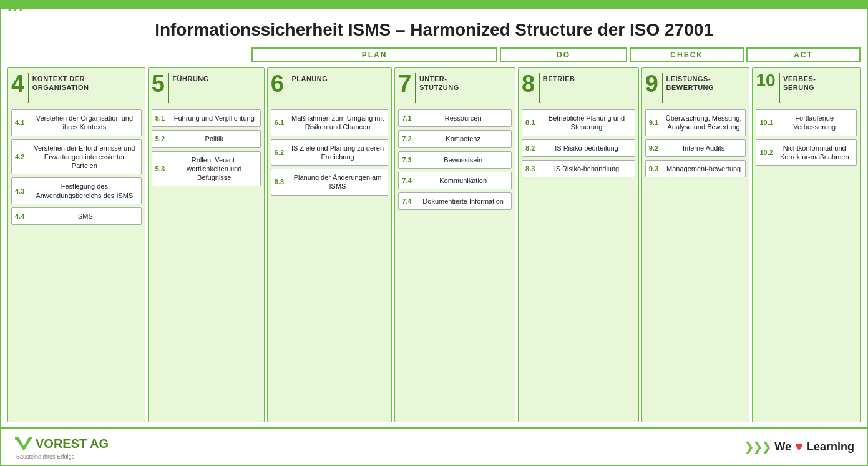  I want to click on item-9-1-text: Überwachung, Messung, Analyse und Bewert…, so click(704, 122).